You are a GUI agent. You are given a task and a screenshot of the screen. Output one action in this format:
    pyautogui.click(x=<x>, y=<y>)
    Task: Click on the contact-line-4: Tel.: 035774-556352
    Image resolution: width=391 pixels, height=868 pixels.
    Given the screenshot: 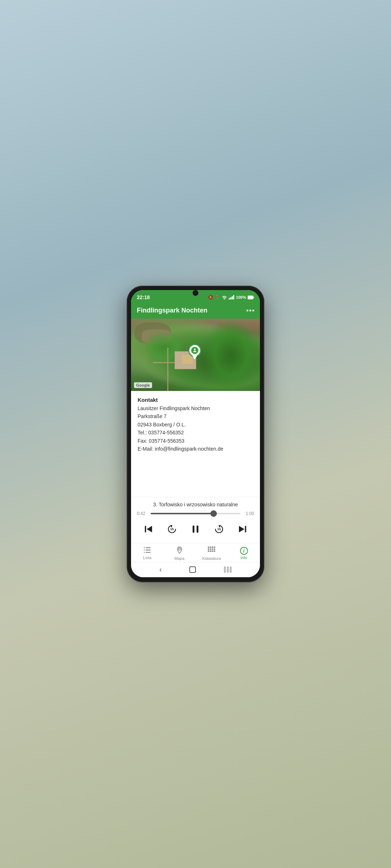 What is the action you would take?
    pyautogui.click(x=161, y=433)
    